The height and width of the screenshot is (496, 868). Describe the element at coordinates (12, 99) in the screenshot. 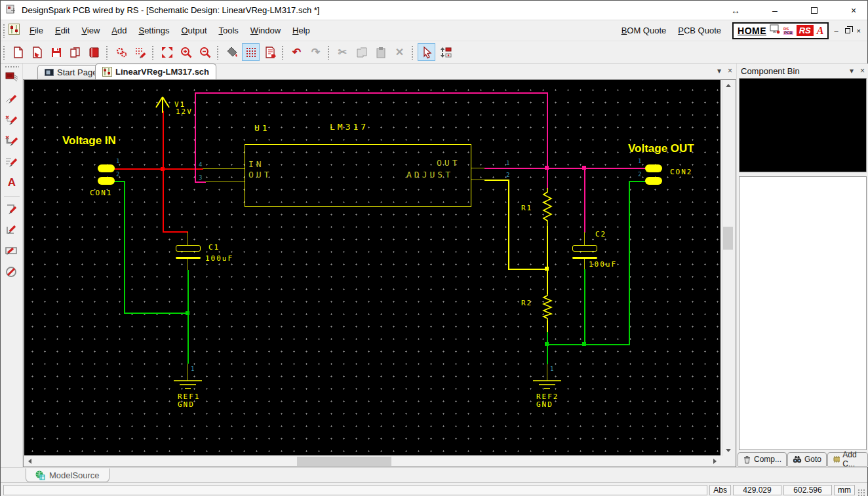

I see `add-wire-tool` at that location.